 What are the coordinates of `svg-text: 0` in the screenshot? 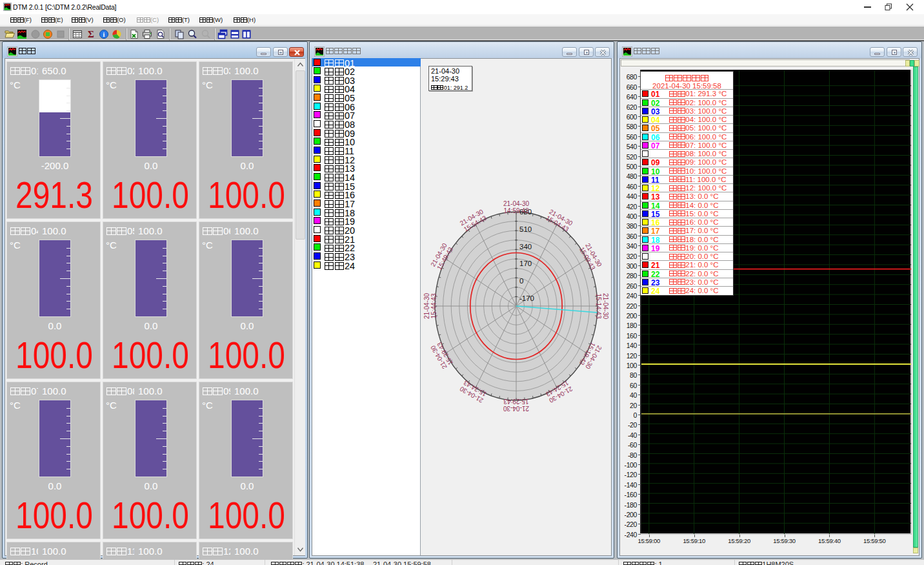 It's located at (521, 281).